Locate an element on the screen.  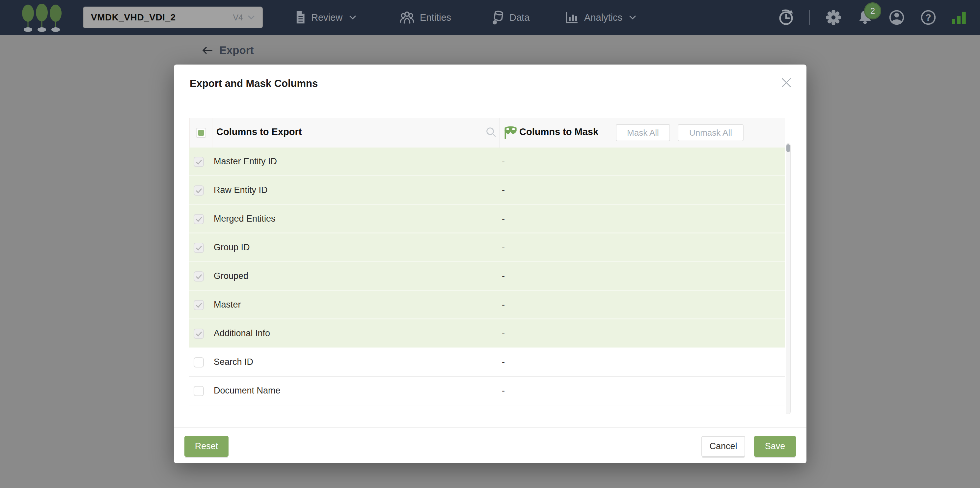
document-icon is located at coordinates (301, 17).